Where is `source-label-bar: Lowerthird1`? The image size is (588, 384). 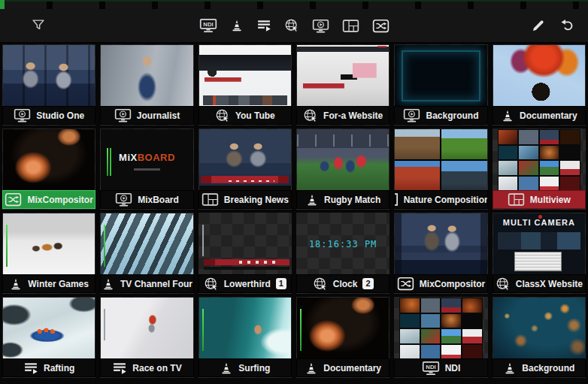
source-label-bar: Lowerthird1 is located at coordinates (245, 284).